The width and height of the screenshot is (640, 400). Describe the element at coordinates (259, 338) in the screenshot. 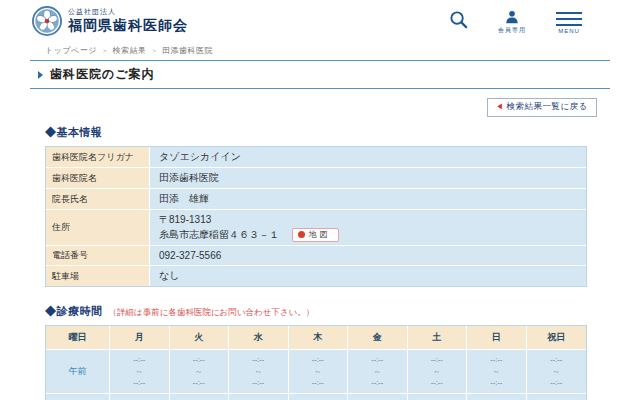

I see `hours-day-header: 水` at that location.